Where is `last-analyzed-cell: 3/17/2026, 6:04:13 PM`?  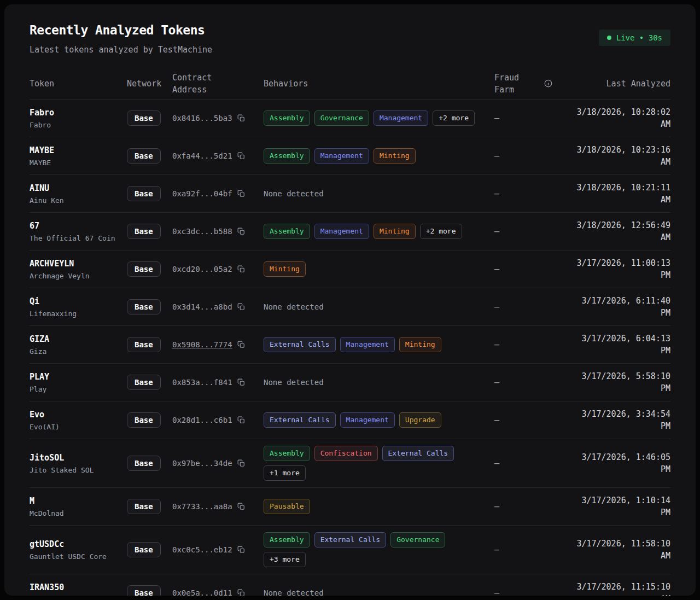 last-analyzed-cell: 3/17/2026, 6:04:13 PM is located at coordinates (614, 345).